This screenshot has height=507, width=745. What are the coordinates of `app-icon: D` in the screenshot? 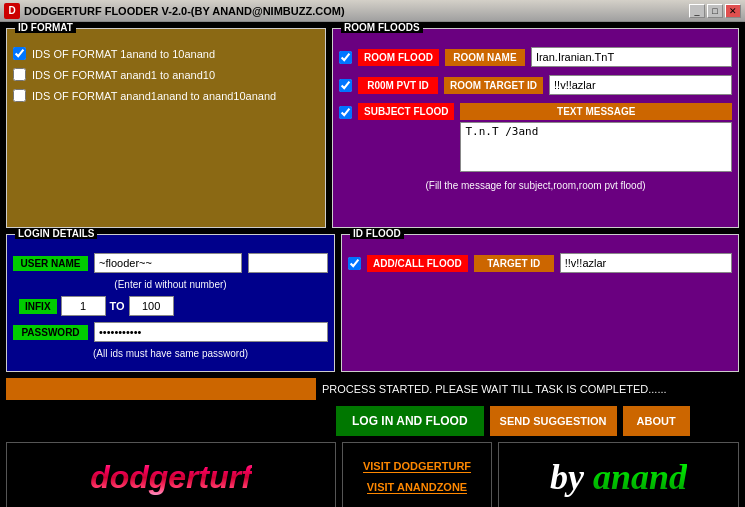 It's located at (12, 11).